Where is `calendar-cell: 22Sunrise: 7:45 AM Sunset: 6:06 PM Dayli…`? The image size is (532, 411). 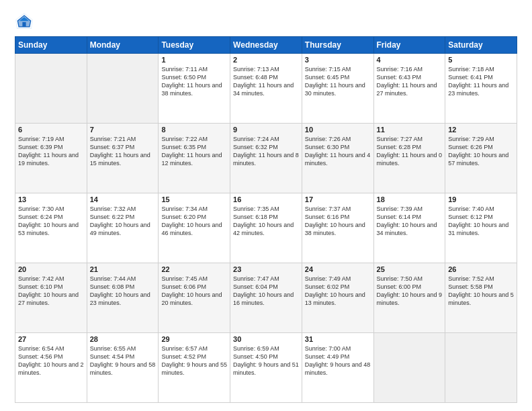 calendar-cell: 22Sunrise: 7:45 AM Sunset: 6:06 PM Dayli… is located at coordinates (195, 298).